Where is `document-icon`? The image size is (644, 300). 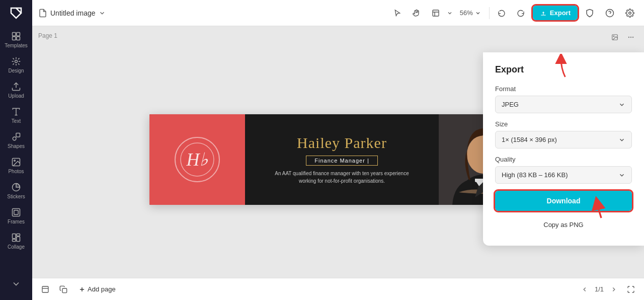 document-icon is located at coordinates (43, 13).